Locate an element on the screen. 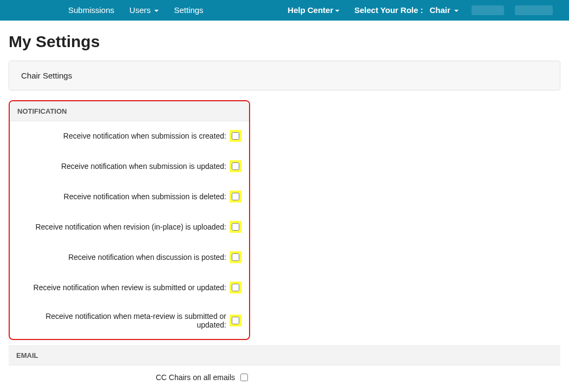 Image resolution: width=569 pixels, height=392 pixels. email-header: EMAIL is located at coordinates (285, 355).